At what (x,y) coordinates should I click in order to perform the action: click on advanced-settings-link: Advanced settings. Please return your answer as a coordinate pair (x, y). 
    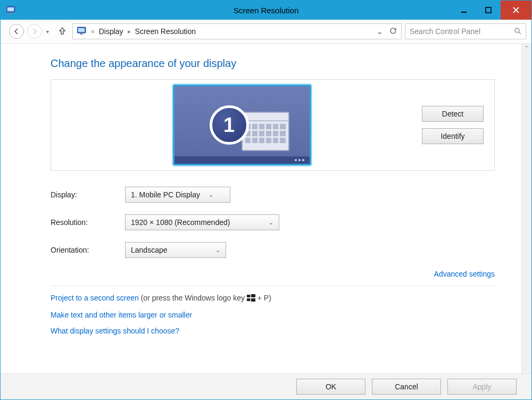
    Looking at the image, I should click on (464, 274).